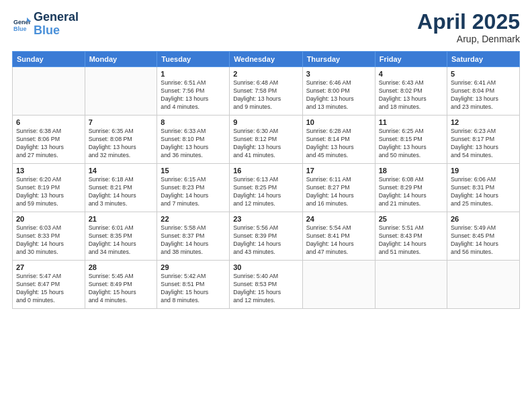 The image size is (532, 411). Describe the element at coordinates (484, 91) in the screenshot. I see `calendar-cell: 5Sunrise: 6:41 AM Sunset: 8:04 PM Daylig…` at that location.